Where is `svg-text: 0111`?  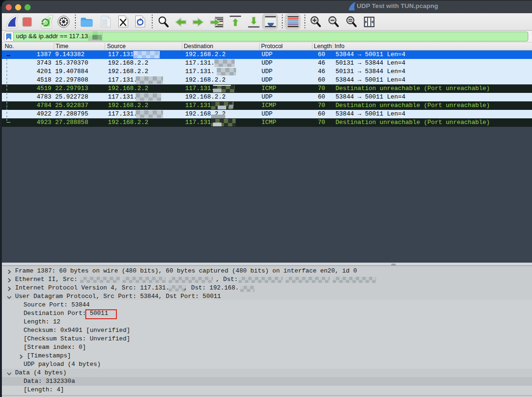 svg-text: 0111 is located at coordinates (105, 25).